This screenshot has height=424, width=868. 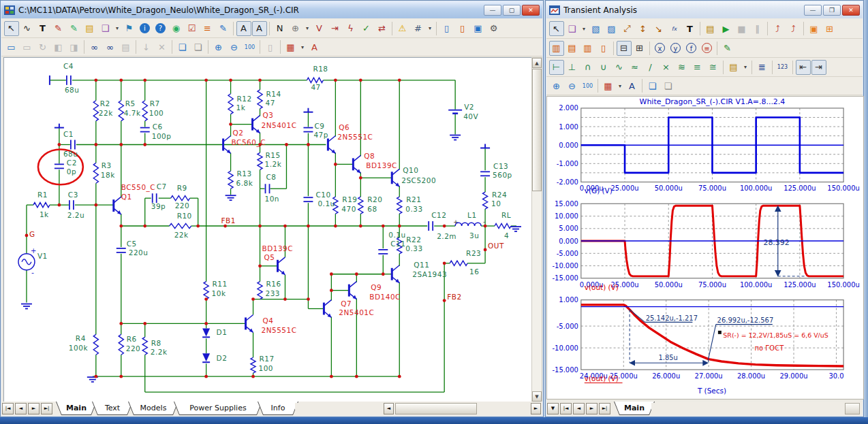 I want to click on slope-button: /, so click(x=651, y=67).